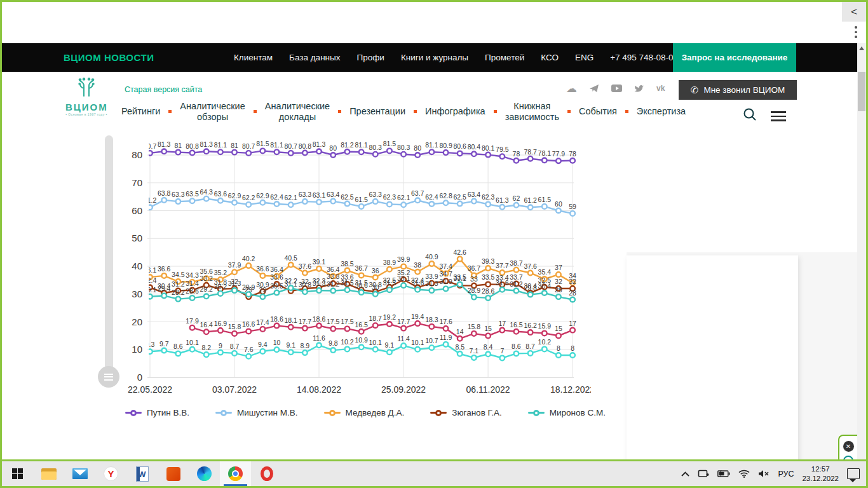  Describe the element at coordinates (856, 33) in the screenshot. I see `more-menu-icon` at that location.